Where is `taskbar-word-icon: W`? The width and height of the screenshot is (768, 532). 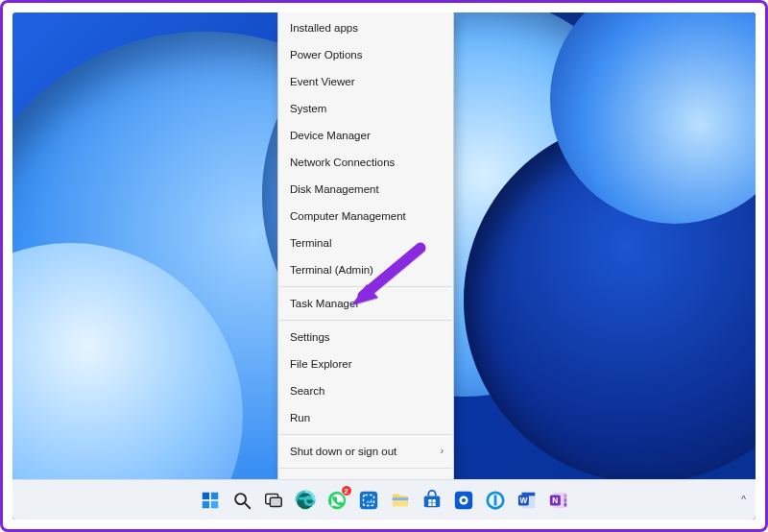 taskbar-word-icon: W is located at coordinates (527, 500).